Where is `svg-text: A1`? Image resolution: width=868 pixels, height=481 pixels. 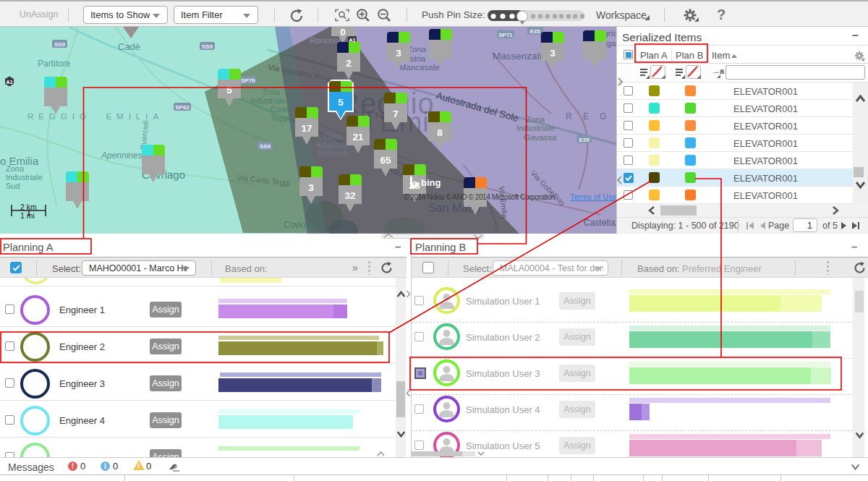 svg-text: A1 is located at coordinates (9, 82).